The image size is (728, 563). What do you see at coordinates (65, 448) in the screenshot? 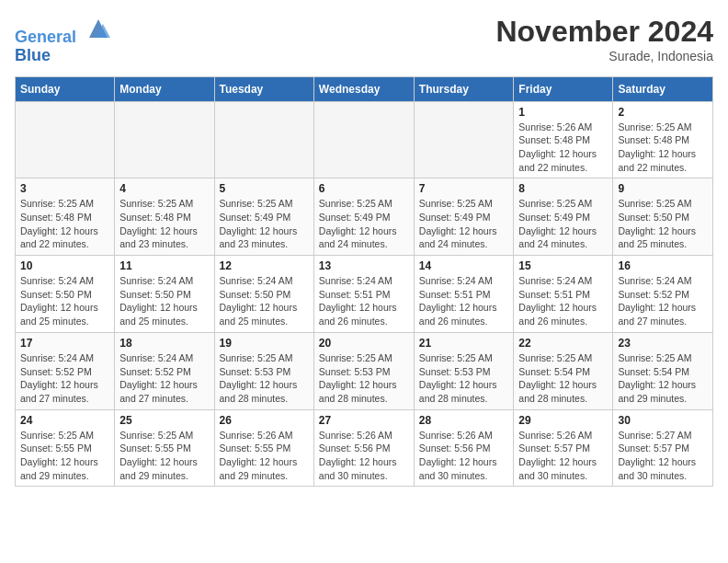
I see `calendar-cell: 24Sunrise: 5:25 AM Sunset: 5:55 PM Dayli…` at bounding box center [65, 448].